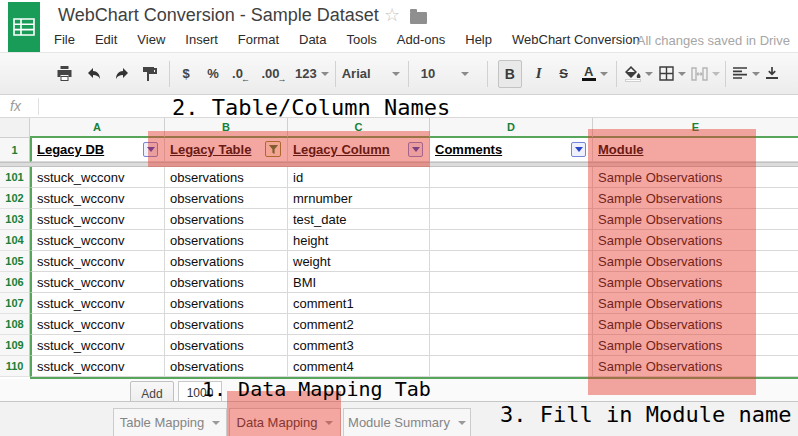 The image size is (798, 436). Describe the element at coordinates (359, 346) in the screenshot. I see `cell-legacy-column: comment3` at that location.